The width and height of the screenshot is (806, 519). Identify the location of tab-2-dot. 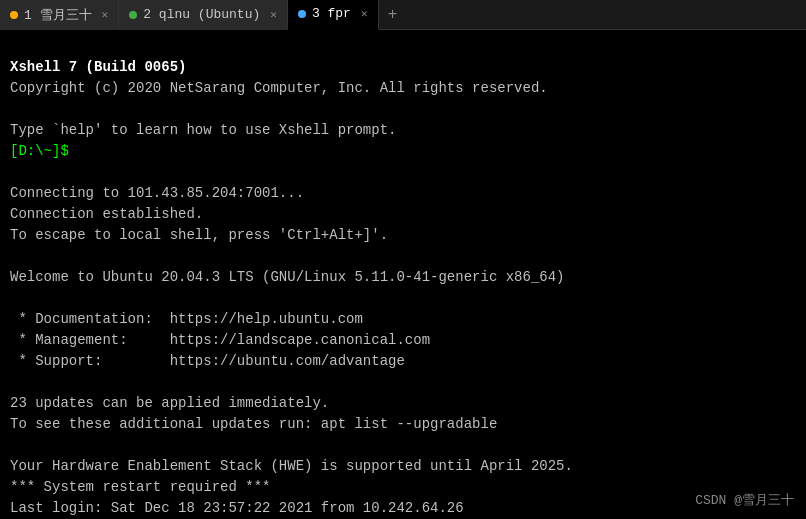
(133, 15).